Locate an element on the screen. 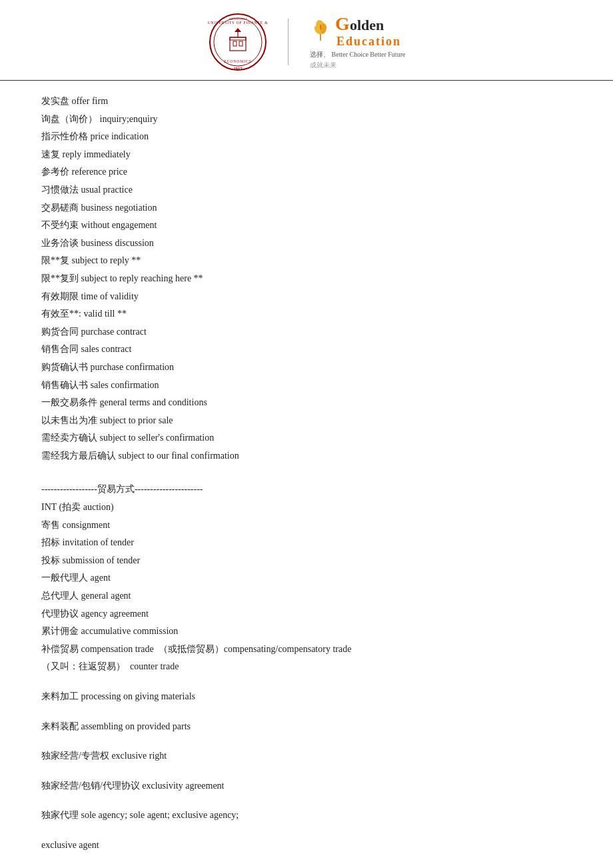  item-purchase-contract: 购货合同 purchase contract is located at coordinates (306, 332).